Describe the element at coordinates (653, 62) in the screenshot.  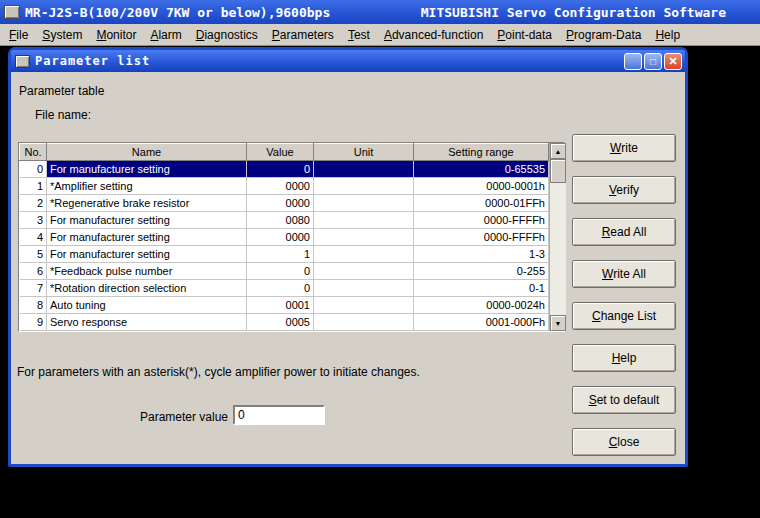
I see `maximize-button: □` at that location.